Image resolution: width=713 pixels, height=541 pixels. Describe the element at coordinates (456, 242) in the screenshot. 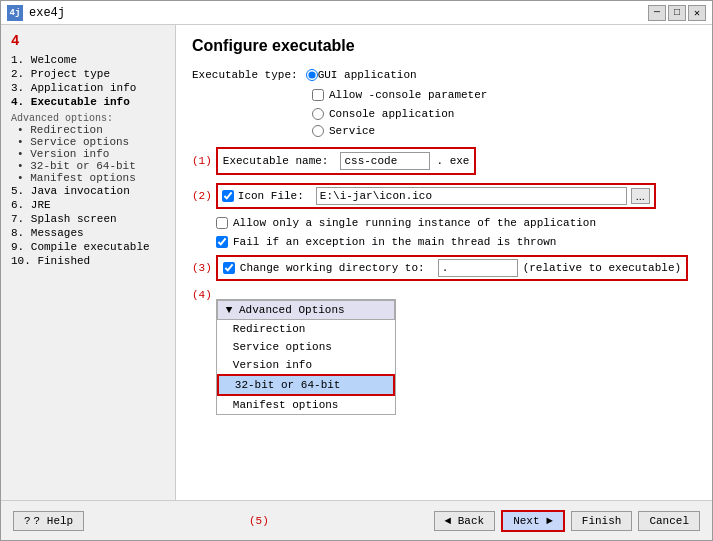

I see `fail-exception-row: Fail if an exception in the main thread …` at that location.